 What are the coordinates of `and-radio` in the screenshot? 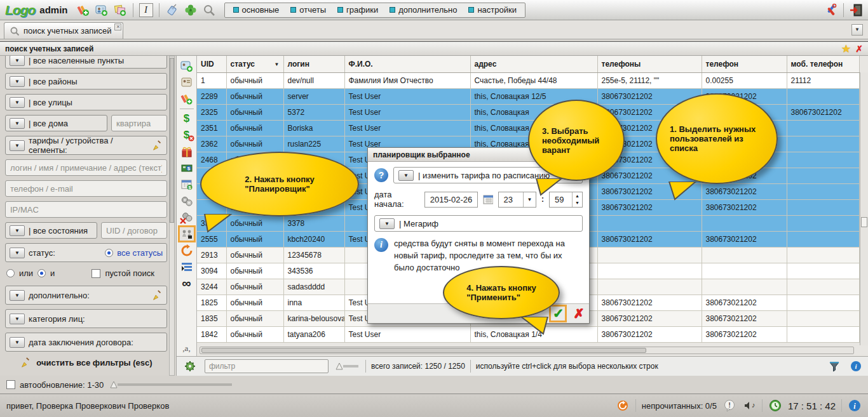 It's located at (42, 273).